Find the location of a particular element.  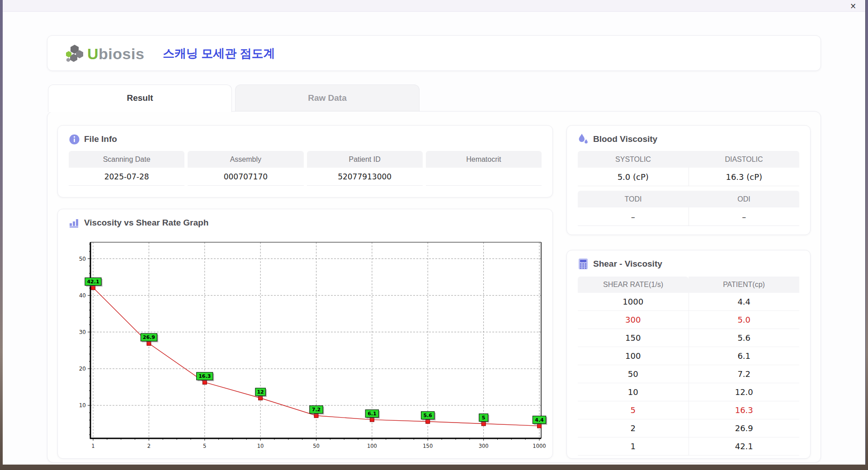

shear-rate-cell: 2 is located at coordinates (633, 428).